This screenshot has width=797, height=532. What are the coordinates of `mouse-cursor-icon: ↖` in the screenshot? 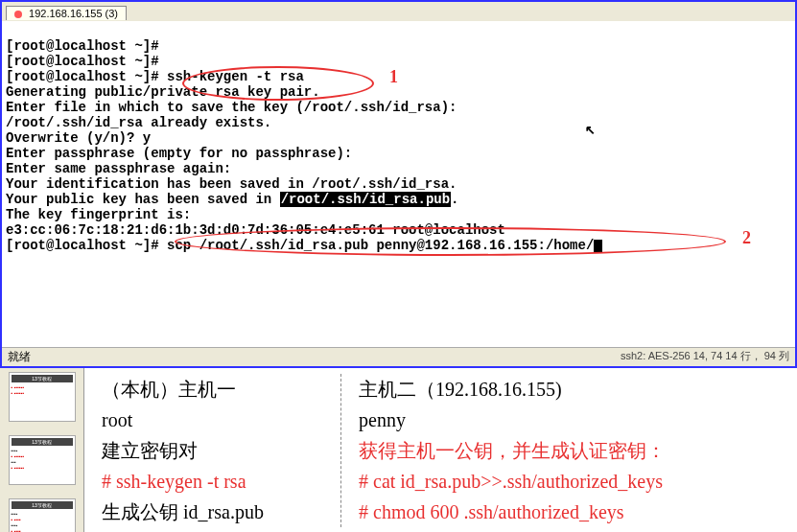 It's located at (591, 129).